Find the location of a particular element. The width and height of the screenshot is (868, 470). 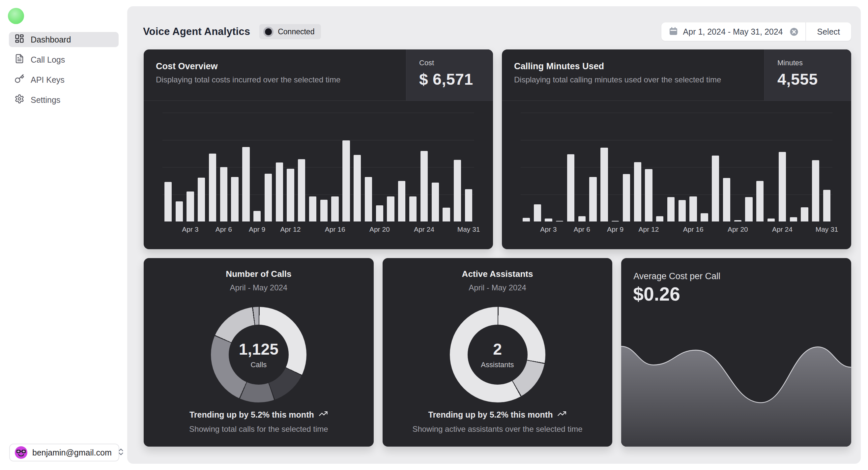

cost-stat-box: Cost $ 6,571 is located at coordinates (450, 75).